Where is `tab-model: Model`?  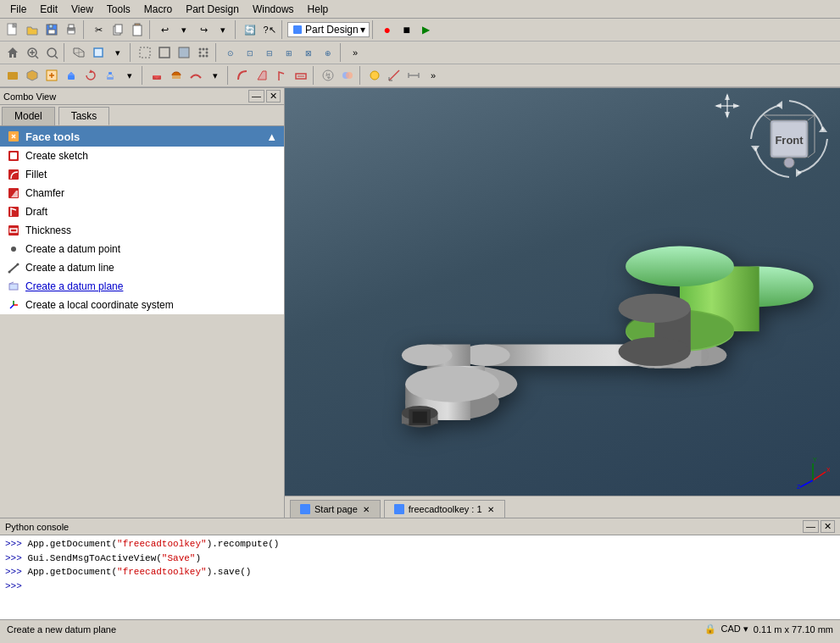 tab-model: Model is located at coordinates (29, 116).